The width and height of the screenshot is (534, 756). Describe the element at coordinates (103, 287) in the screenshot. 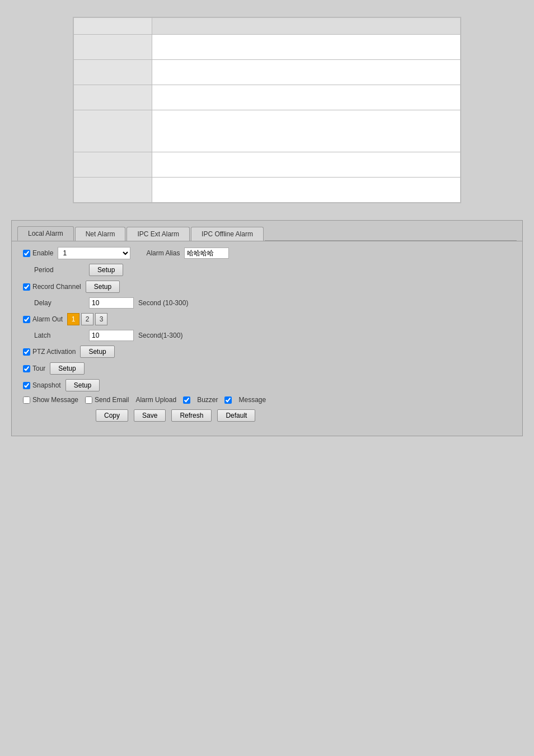

I see `record-channel-setup-button: Setup` at that location.